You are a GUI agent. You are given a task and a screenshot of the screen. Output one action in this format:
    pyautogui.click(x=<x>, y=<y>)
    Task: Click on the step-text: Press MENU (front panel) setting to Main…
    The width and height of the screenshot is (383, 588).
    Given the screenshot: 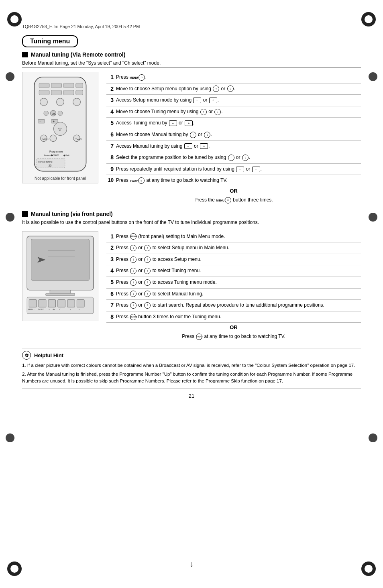 What is the action you would take?
    pyautogui.click(x=238, y=236)
    